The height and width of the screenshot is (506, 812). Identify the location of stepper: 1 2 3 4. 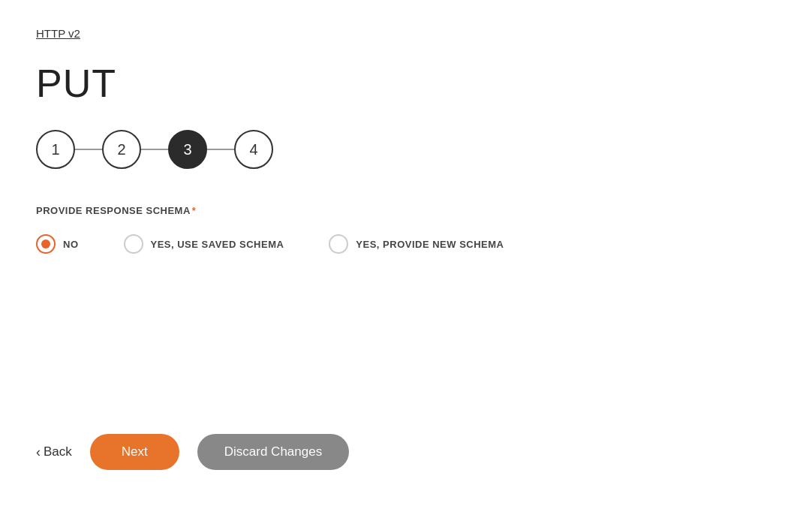
(406, 149).